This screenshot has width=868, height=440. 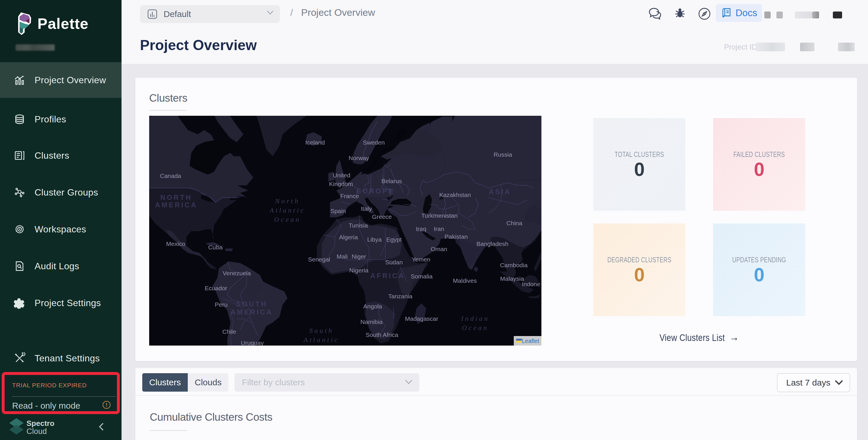 I want to click on svg-text: Niger, so click(x=359, y=256).